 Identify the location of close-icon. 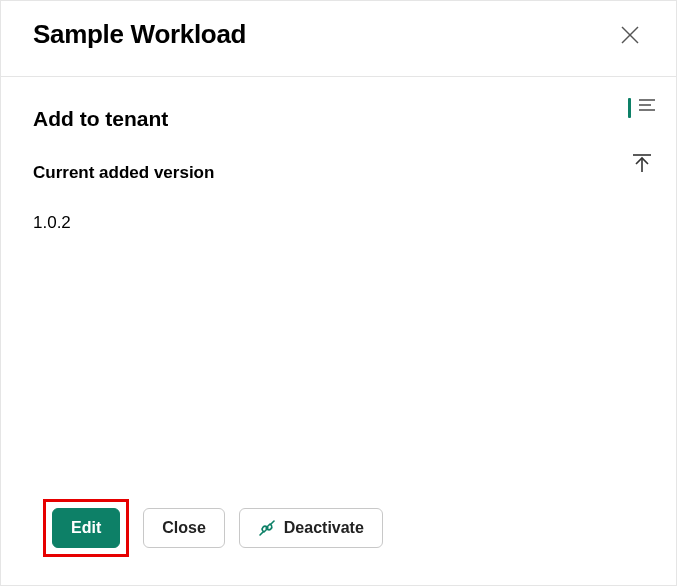
(630, 35).